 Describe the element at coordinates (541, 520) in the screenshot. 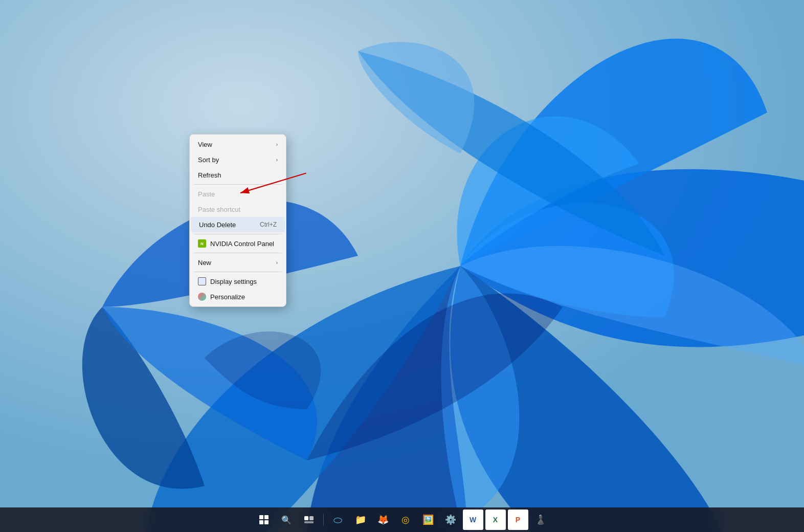

I see `taskbar-steam-icon: ♟️` at that location.